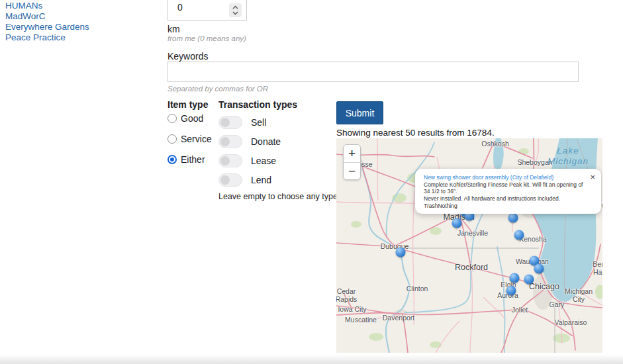 The height and width of the screenshot is (364, 623). Describe the element at coordinates (192, 118) in the screenshot. I see `radio-label: Good` at that location.